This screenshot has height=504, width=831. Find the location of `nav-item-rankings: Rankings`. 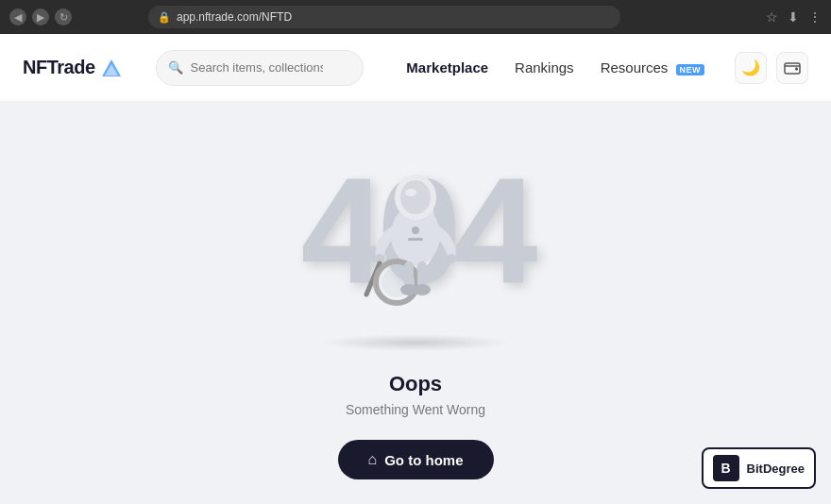

nav-item-rankings: Rankings is located at coordinates (544, 68).